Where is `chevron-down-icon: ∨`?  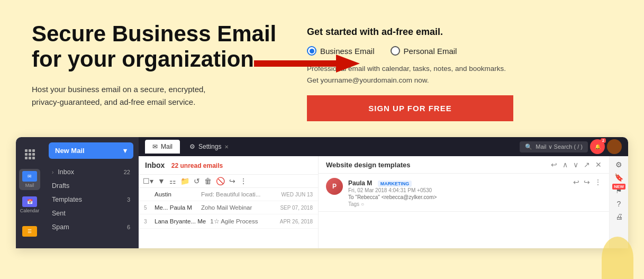 chevron-down-icon: ∨ is located at coordinates (576, 165).